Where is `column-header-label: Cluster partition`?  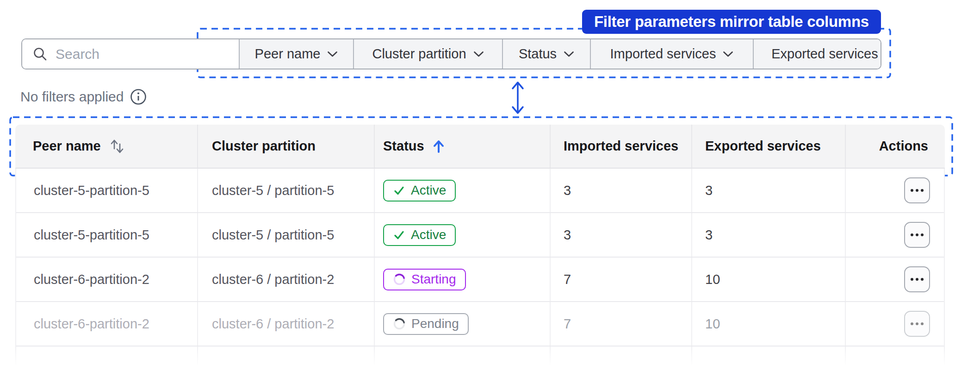 column-header-label: Cluster partition is located at coordinates (264, 146).